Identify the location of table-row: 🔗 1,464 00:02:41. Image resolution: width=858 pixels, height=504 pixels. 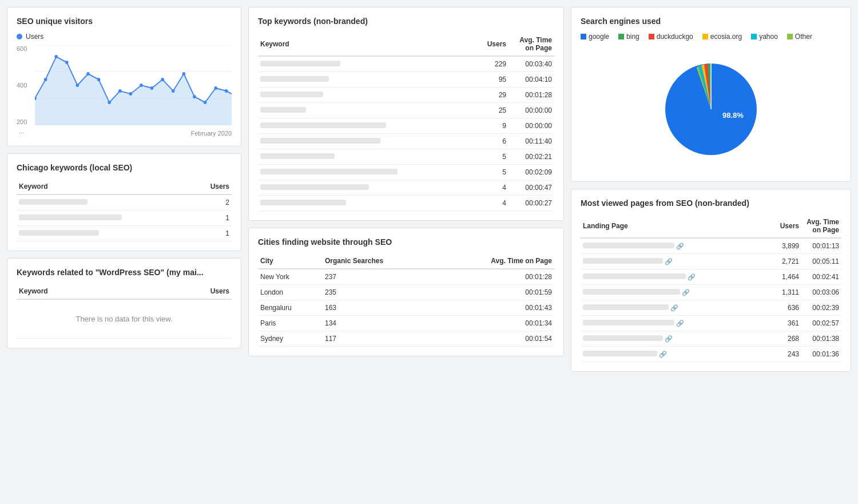
(711, 277).